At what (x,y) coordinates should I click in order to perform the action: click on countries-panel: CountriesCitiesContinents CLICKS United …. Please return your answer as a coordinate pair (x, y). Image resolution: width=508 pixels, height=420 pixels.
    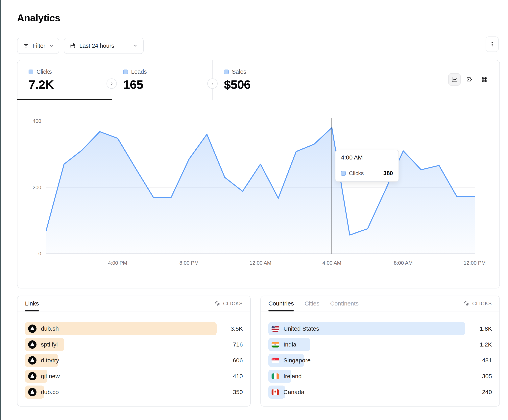
    Looking at the image, I should click on (380, 351).